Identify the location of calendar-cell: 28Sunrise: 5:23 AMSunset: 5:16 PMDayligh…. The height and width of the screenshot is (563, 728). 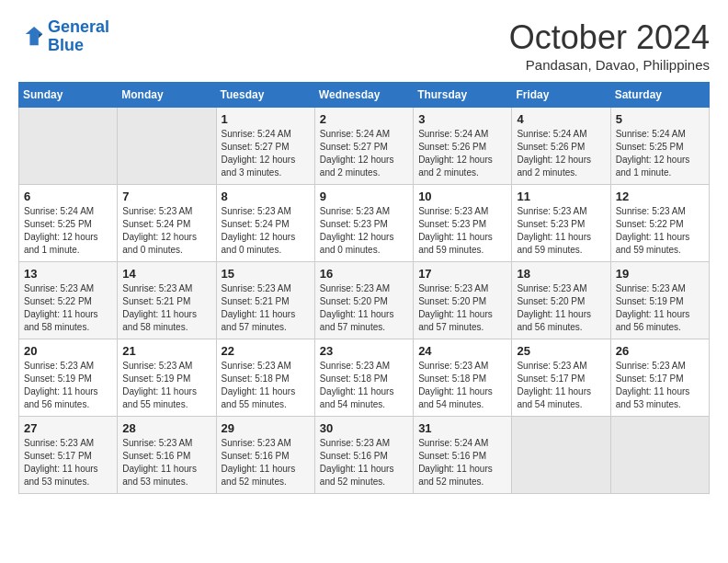
(167, 455).